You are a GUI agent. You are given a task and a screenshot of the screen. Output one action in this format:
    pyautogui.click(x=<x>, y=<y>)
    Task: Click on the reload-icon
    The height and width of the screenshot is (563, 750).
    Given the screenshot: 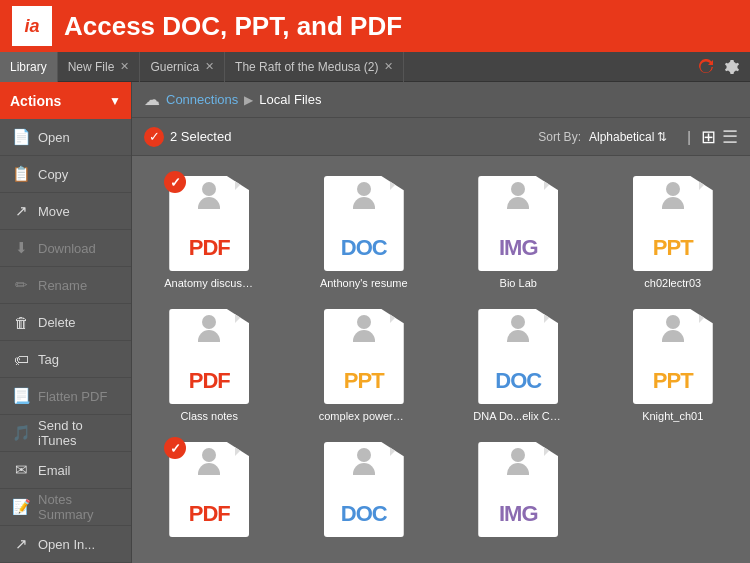 What is the action you would take?
    pyautogui.click(x=706, y=67)
    